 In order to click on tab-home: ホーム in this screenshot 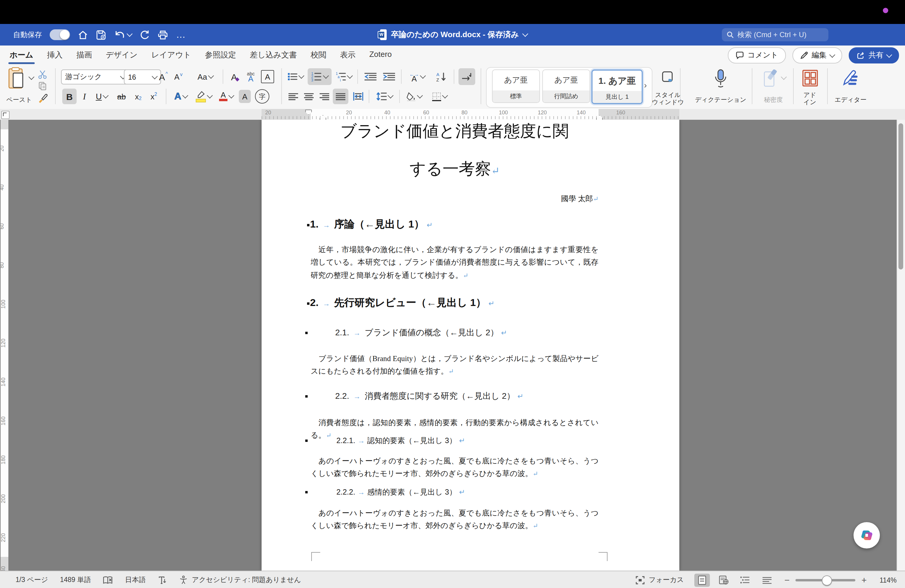, I will do `click(21, 55)`.